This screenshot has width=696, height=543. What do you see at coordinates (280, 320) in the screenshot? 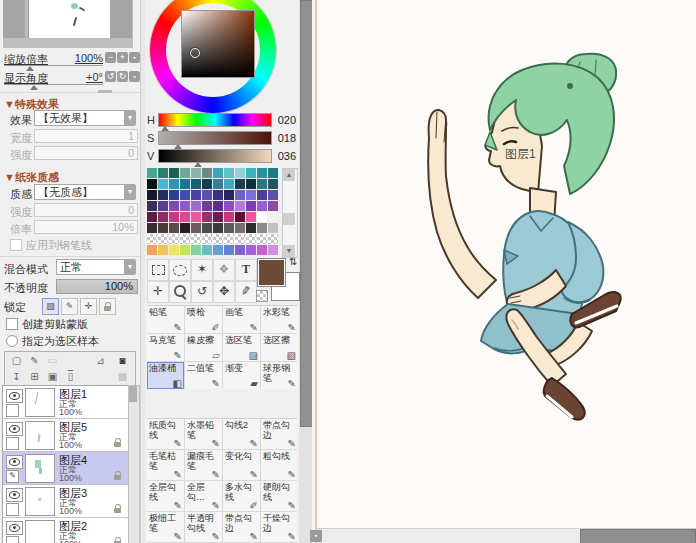
I see `brush-cell: 水彩笔✎` at bounding box center [280, 320].